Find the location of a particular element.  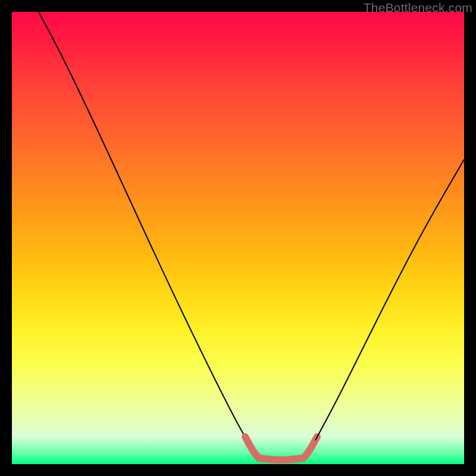

series-left-thick-segment is located at coordinates (252, 447).